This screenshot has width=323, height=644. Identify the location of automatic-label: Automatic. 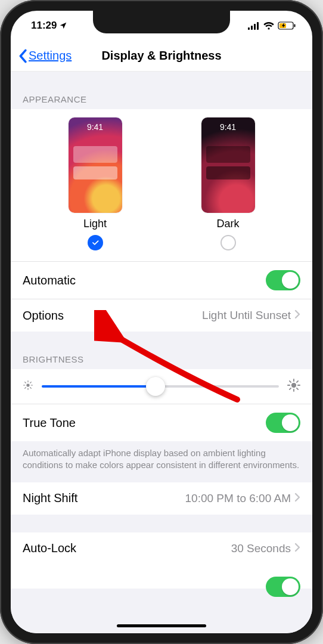
(49, 280).